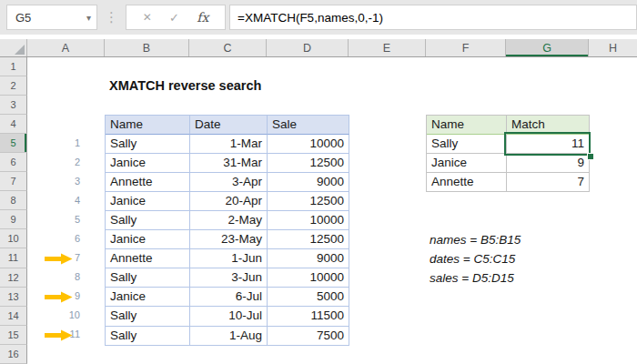 The image size is (637, 364). I want to click on column-header-c: C, so click(228, 47).